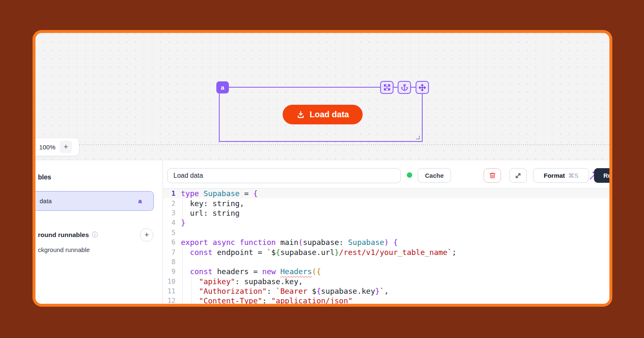 Image resolution: width=644 pixels, height=338 pixels. Describe the element at coordinates (386, 203) in the screenshot. I see `code-line: 2 key: string,` at that location.